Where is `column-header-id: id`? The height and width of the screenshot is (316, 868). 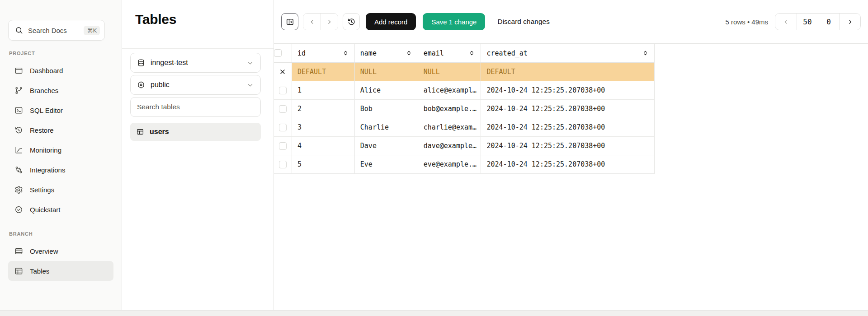
column-header-id: id is located at coordinates (324, 53).